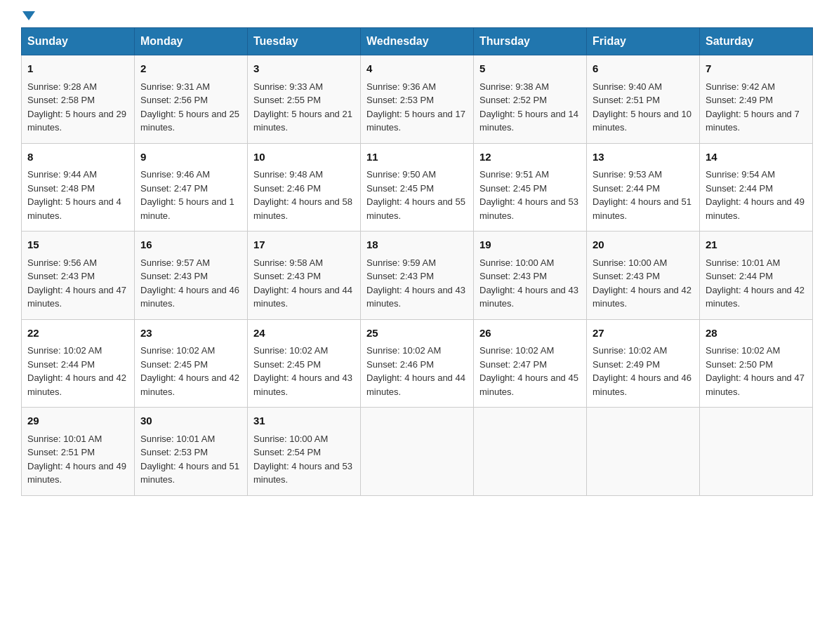 This screenshot has height=644, width=834. What do you see at coordinates (78, 69) in the screenshot?
I see `day-number: 1` at bounding box center [78, 69].